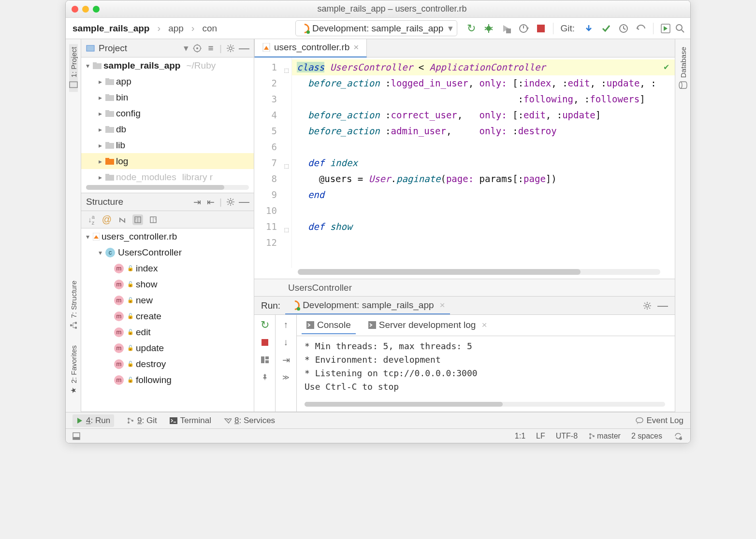 This screenshot has width=756, height=539. What do you see at coordinates (73, 68) in the screenshot?
I see `rail-tab-project: 1: Project` at bounding box center [73, 68].